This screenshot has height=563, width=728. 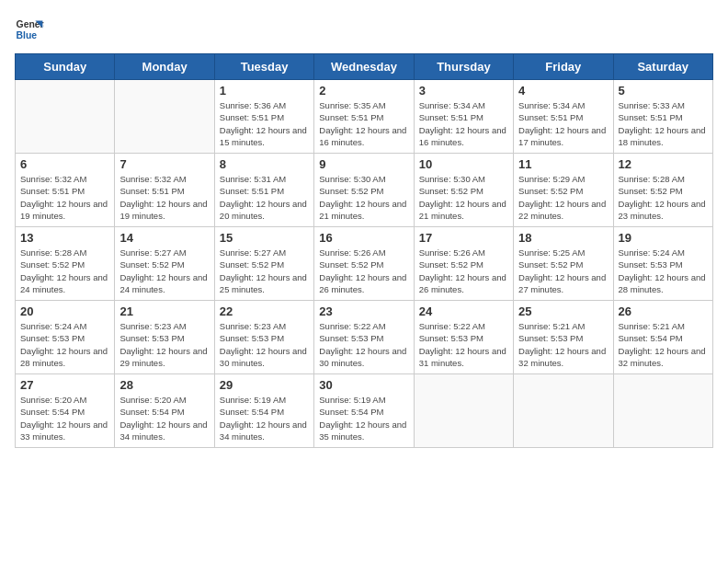 What do you see at coordinates (664, 123) in the screenshot?
I see `day-detail: Sunrise: 5:33 AMSunset: 5:51 PMDaylight:…` at bounding box center [664, 123].